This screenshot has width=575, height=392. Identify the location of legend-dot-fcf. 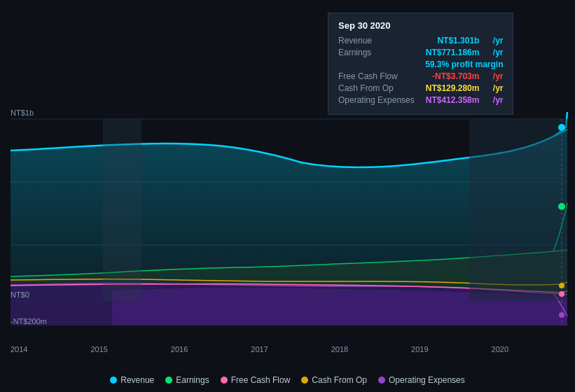
(224, 380).